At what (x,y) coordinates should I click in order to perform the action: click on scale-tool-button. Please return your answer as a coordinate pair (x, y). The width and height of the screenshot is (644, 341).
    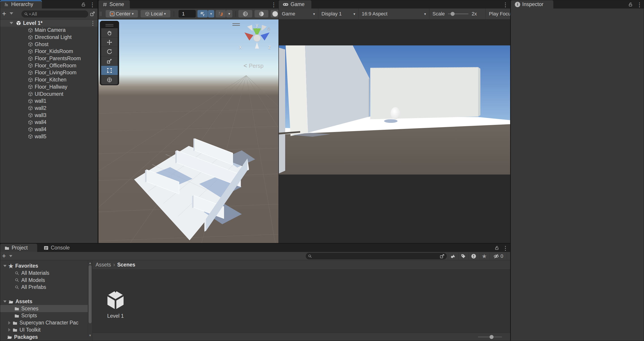
    Looking at the image, I should click on (110, 61).